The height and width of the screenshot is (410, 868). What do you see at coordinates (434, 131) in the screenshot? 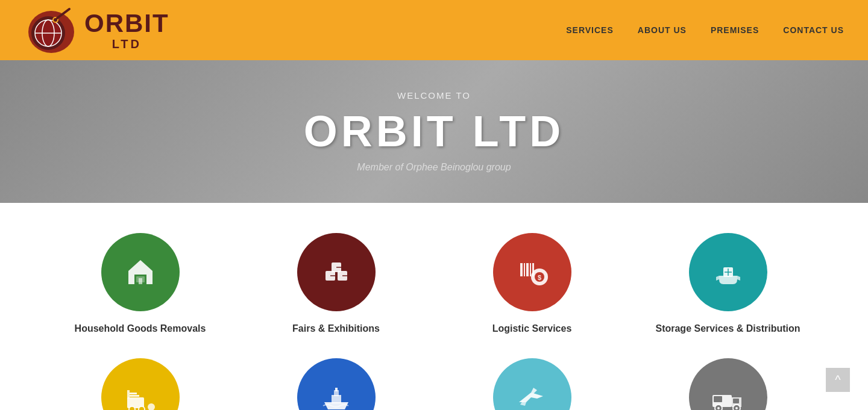
I see `hero-title: ORBIT LTD` at bounding box center [434, 131].